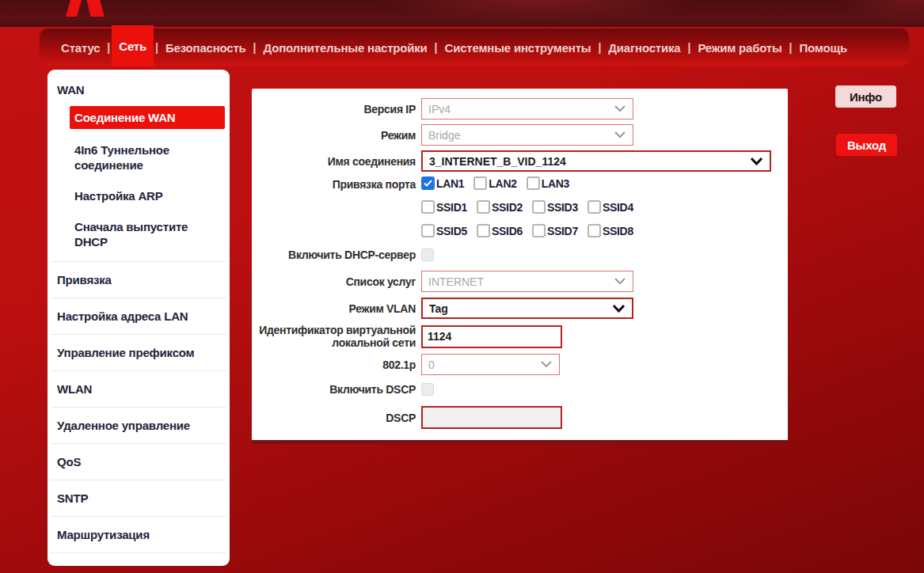 The image size is (924, 573). I want to click on ssid2-checkbox, so click(483, 207).